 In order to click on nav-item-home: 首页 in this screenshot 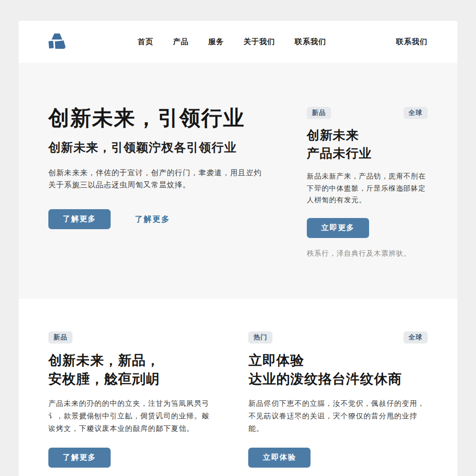, I will do `click(145, 42)`.